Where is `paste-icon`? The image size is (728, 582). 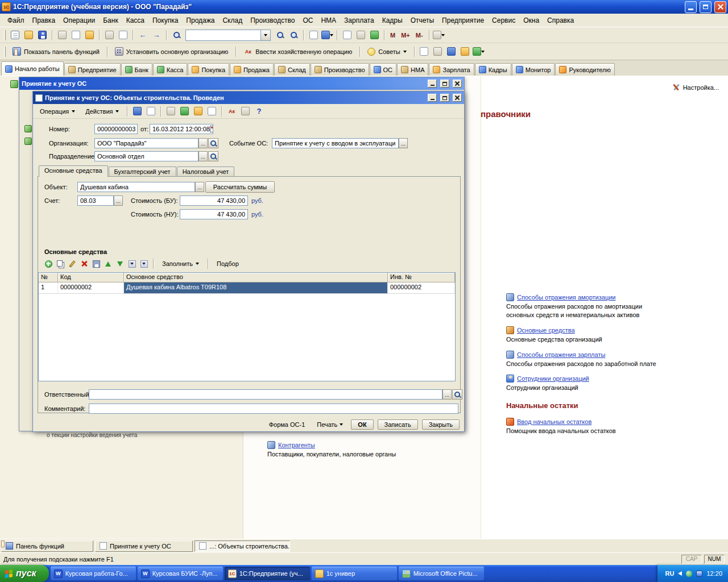
paste-icon is located at coordinates (89, 35).